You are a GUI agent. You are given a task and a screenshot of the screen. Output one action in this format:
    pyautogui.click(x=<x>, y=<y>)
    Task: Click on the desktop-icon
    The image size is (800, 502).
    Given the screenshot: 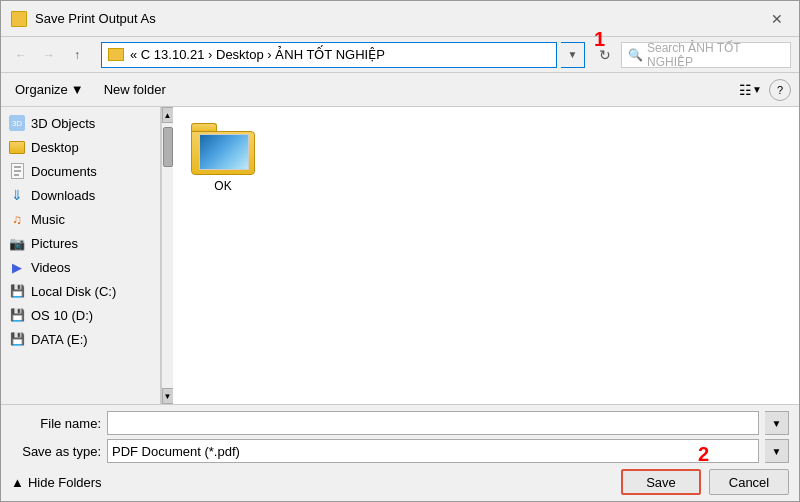 What is the action you would take?
    pyautogui.click(x=17, y=147)
    